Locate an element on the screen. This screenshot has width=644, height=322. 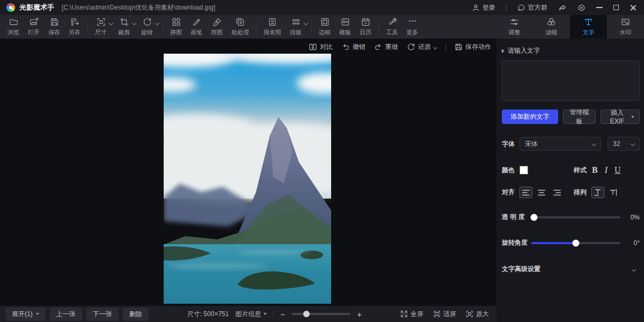
rotation-value: 0° is located at coordinates (633, 243).